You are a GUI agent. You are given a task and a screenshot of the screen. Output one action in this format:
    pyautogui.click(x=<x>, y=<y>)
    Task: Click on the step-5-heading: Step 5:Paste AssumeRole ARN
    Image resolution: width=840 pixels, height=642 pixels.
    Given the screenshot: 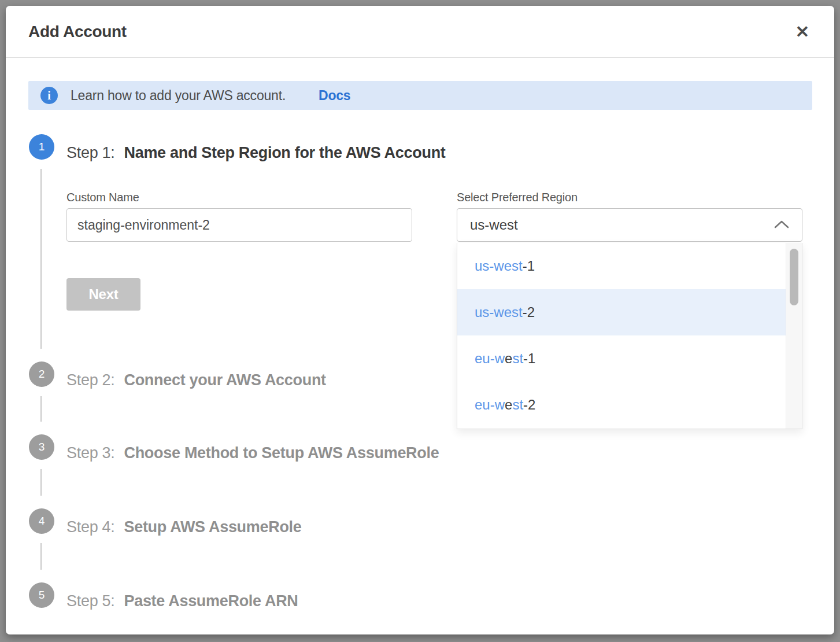 What is the action you would take?
    pyautogui.click(x=183, y=601)
    